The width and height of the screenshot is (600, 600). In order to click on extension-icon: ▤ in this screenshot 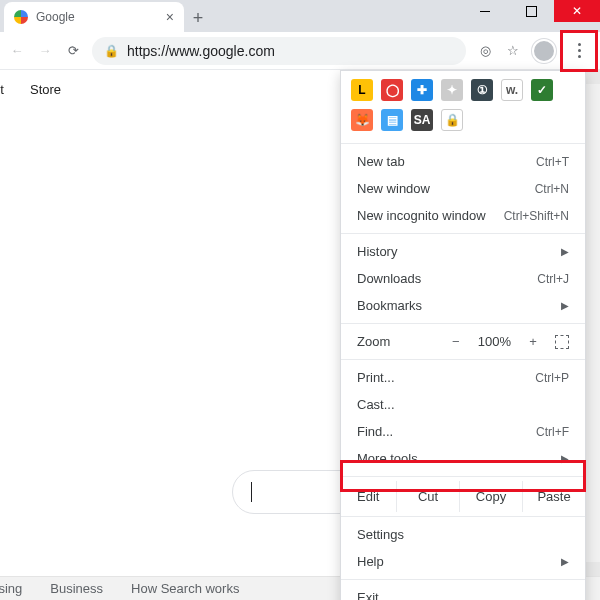, I will do `click(392, 120)`.